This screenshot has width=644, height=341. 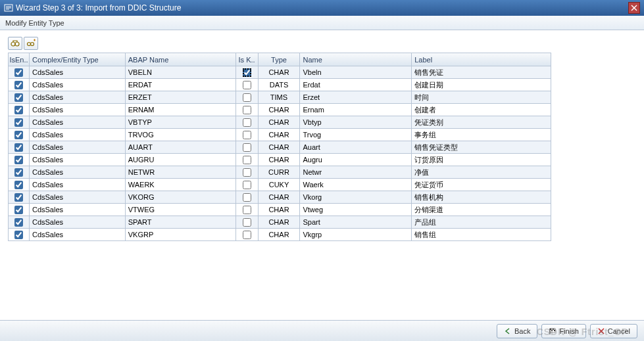 I want to click on cell-type: TIMS, so click(x=280, y=97).